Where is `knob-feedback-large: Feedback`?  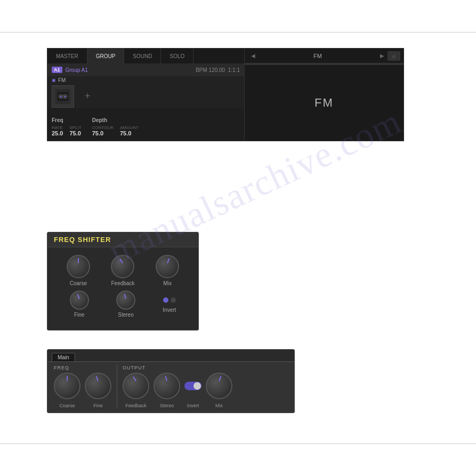
knob-feedback-large: Feedback is located at coordinates (136, 390).